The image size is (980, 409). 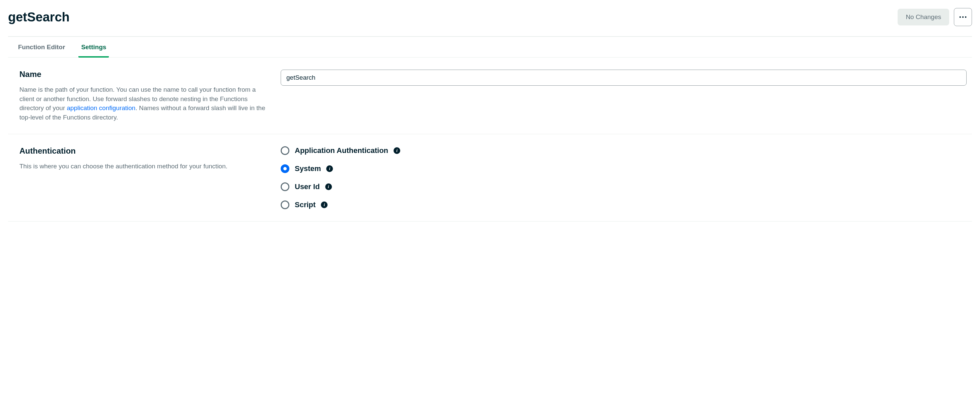 I want to click on auth-option-system: System i, so click(x=624, y=169).